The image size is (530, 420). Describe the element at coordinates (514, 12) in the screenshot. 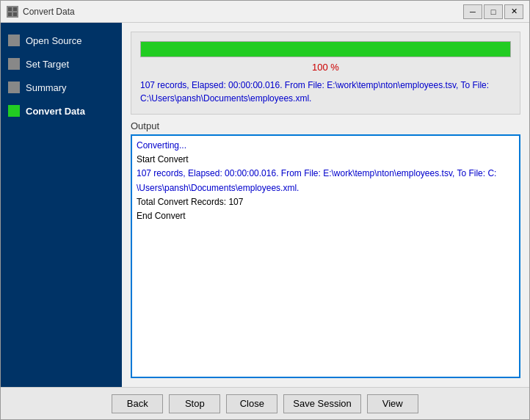

I see `close-button: ✕` at that location.